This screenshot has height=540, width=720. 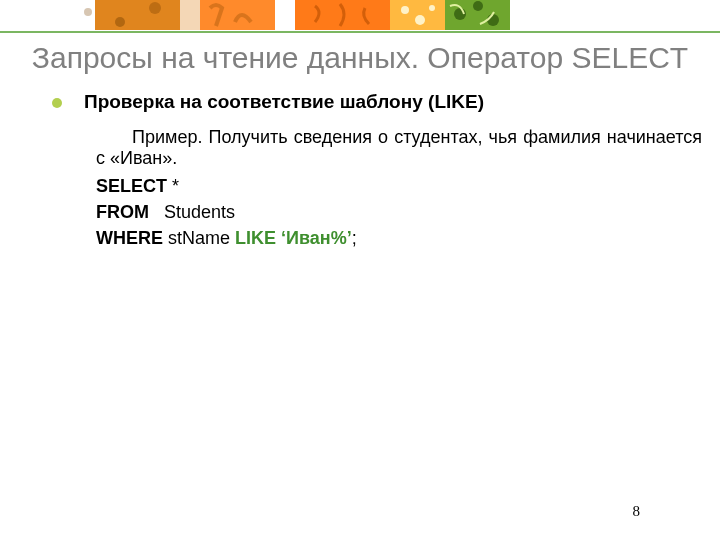 What do you see at coordinates (399, 186) in the screenshot?
I see `sql-select-line: SELECT *` at bounding box center [399, 186].